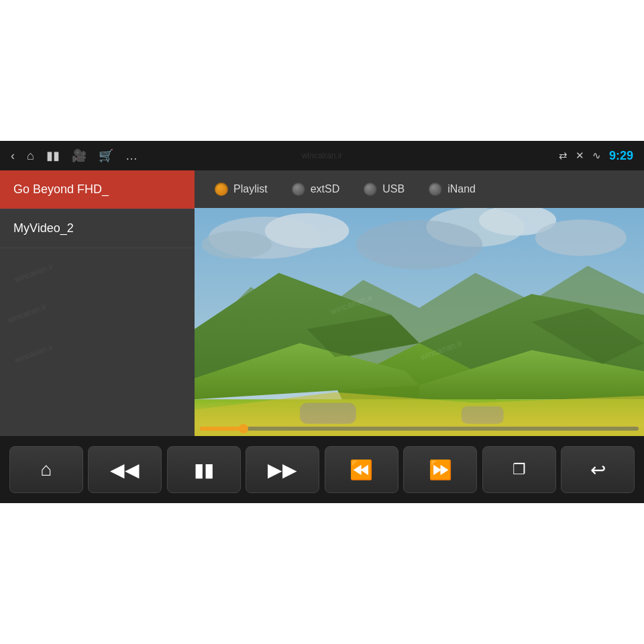 The height and width of the screenshot is (644, 644). What do you see at coordinates (13, 156) in the screenshot?
I see `back-nav-icon: ‹` at bounding box center [13, 156].